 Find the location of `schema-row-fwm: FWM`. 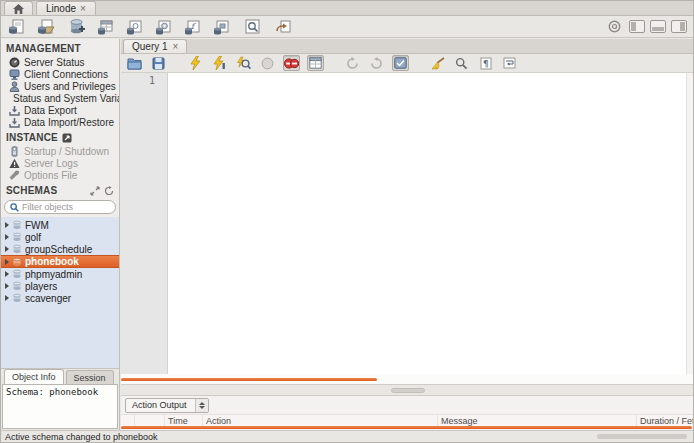

schema-row-fwm: FWM is located at coordinates (60, 225).